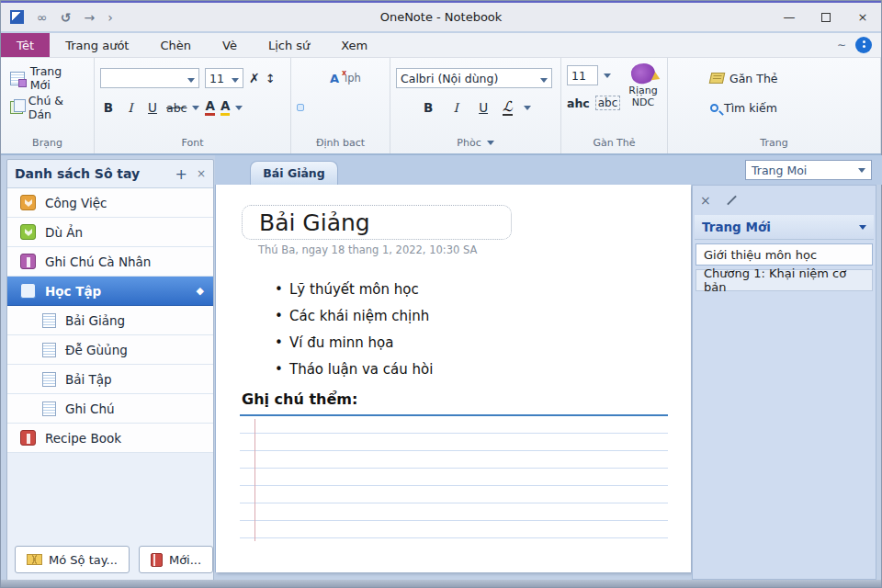 The width and height of the screenshot is (882, 588). Describe the element at coordinates (454, 477) in the screenshot. I see `ruled-notes-area` at that location.